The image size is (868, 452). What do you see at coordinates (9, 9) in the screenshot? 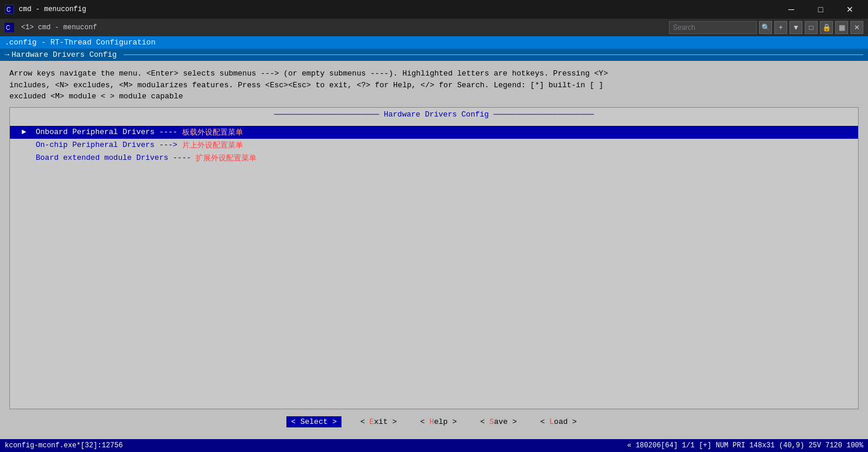
I see `cmd-icon: C` at bounding box center [9, 9].